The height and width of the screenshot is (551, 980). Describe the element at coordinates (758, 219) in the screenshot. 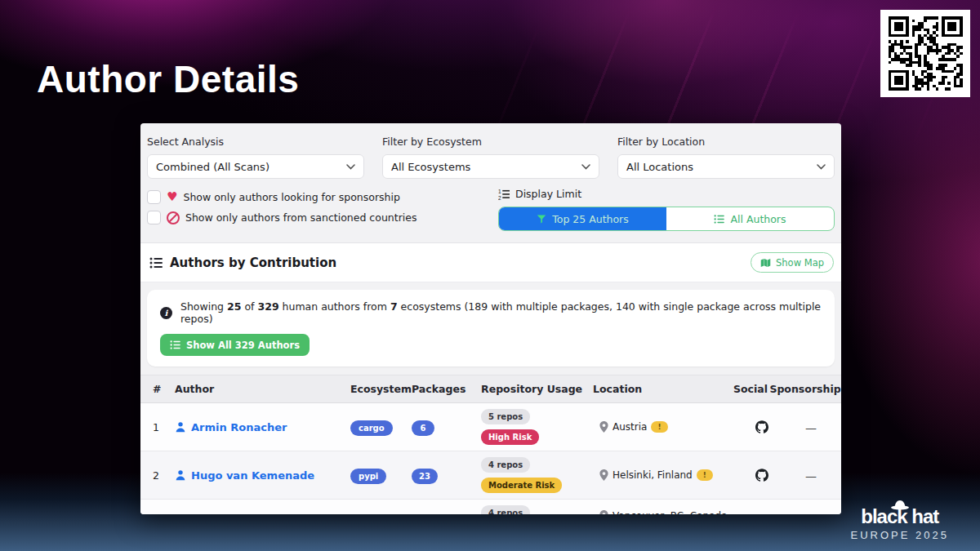

I see `all-authors-label: All Authors` at that location.